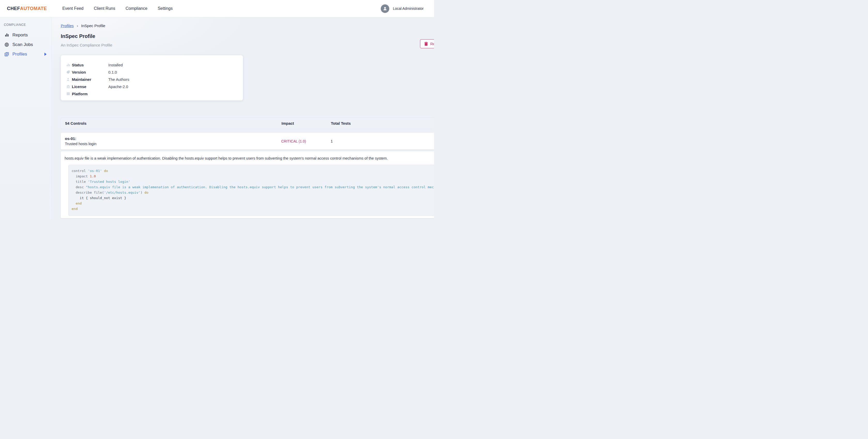 Image resolution: width=868 pixels, height=439 pixels. I want to click on sidebar-item-label: Reports, so click(20, 35).